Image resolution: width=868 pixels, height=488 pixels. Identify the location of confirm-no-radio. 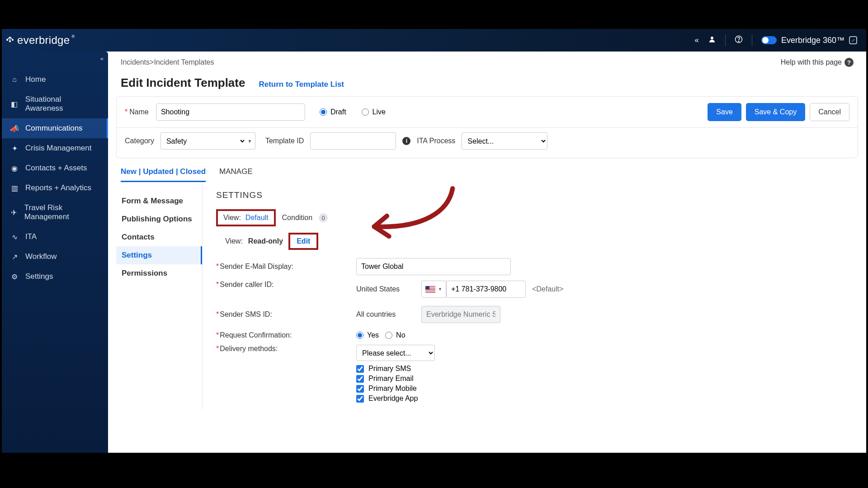
(389, 335).